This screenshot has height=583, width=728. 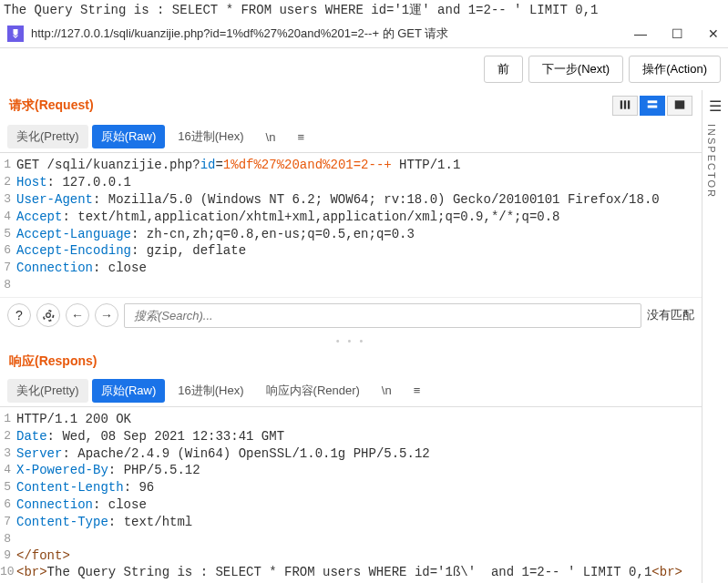 I want to click on help-button: ?, so click(x=19, y=315).